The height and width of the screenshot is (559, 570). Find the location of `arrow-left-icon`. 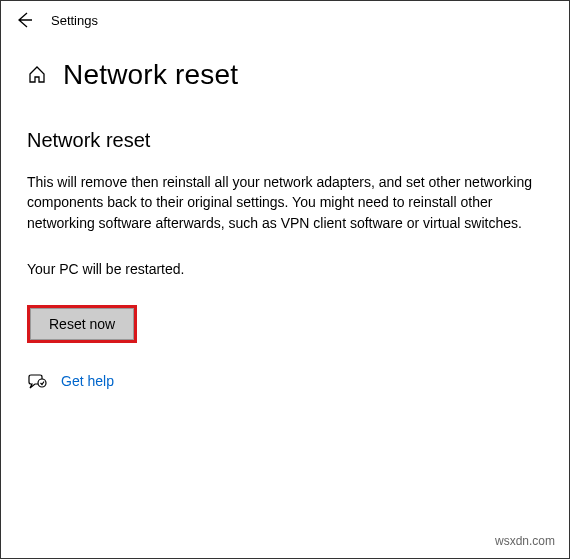

arrow-left-icon is located at coordinates (24, 20).